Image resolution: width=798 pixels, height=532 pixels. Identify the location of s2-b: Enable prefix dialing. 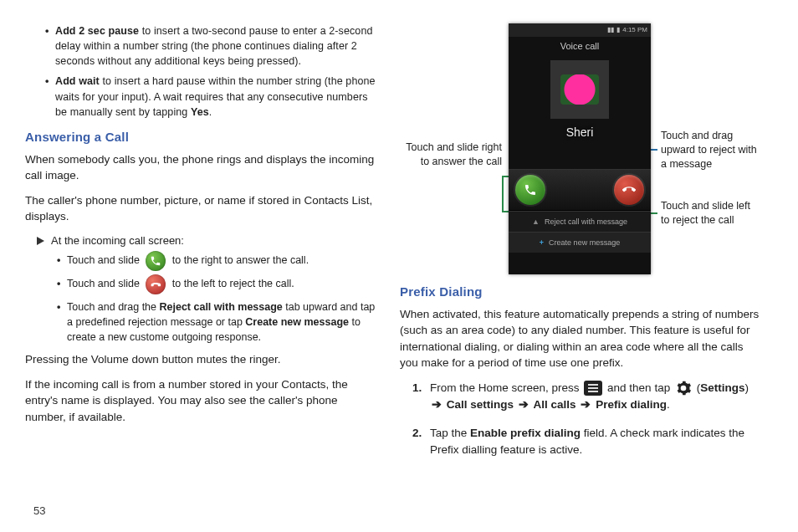
(525, 433).